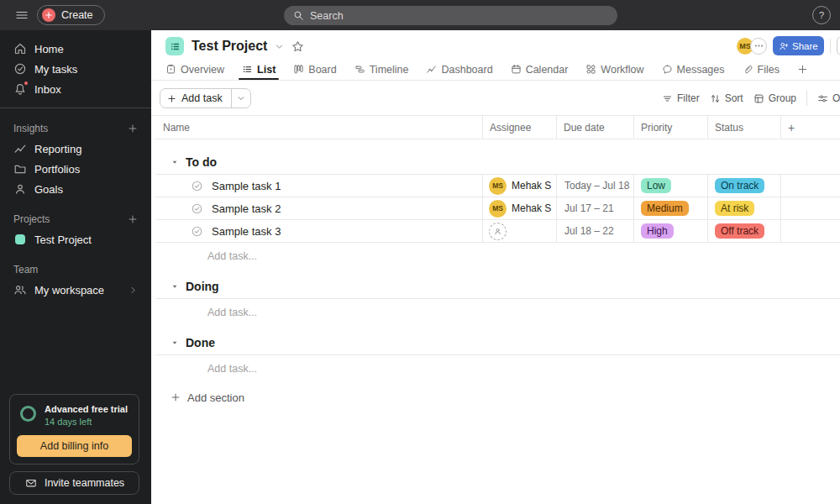  What do you see at coordinates (197, 98) in the screenshot?
I see `add-task-button: Add task` at bounding box center [197, 98].